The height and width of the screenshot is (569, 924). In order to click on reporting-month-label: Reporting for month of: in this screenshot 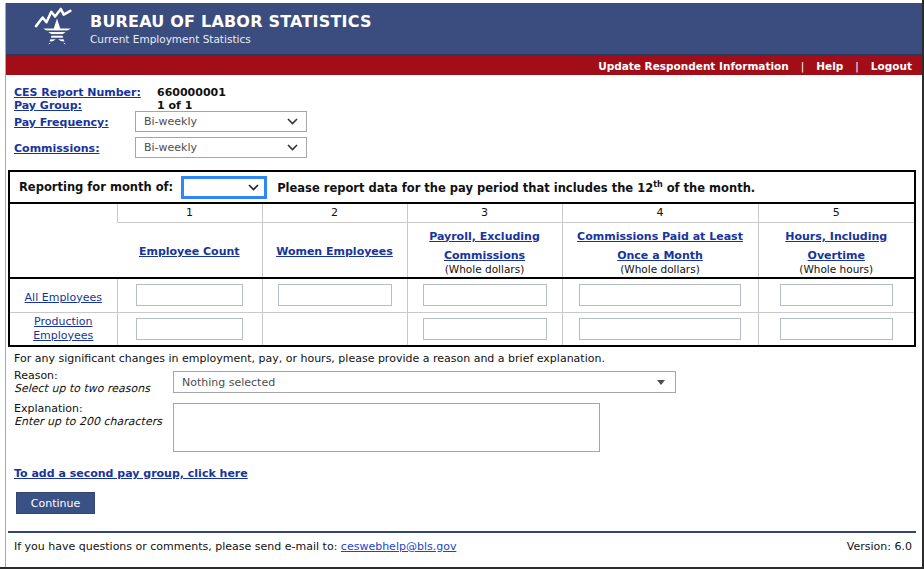, I will do `click(96, 187)`.